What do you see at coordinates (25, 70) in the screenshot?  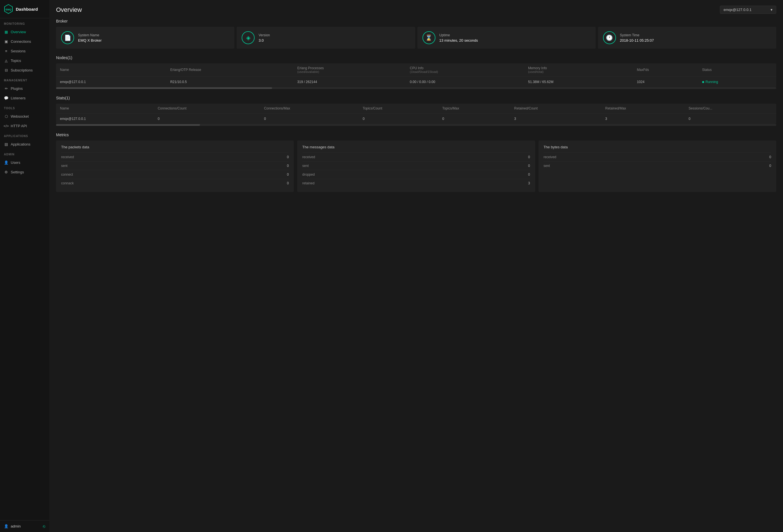 I see `sidebar-item-subscriptions: ⊟ Subscriptions` at bounding box center [25, 70].